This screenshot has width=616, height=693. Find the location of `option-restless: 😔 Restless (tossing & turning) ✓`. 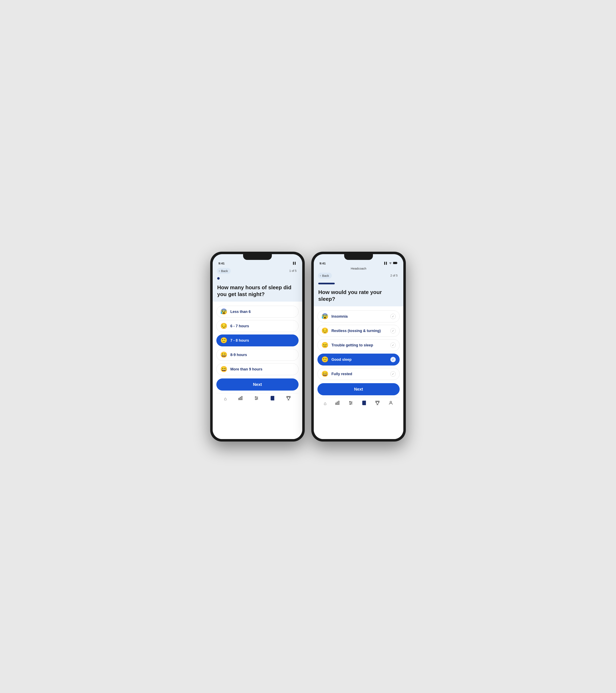

option-restless: 😔 Restless (tossing & turning) ✓ is located at coordinates (359, 331).